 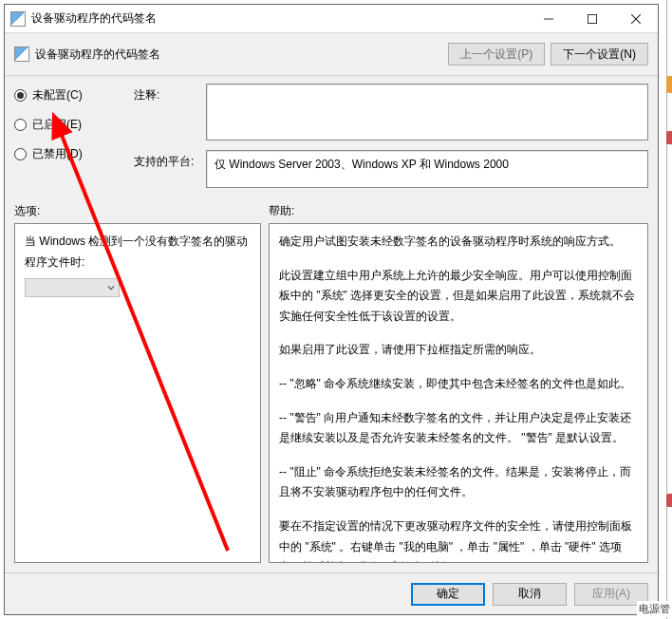 What do you see at coordinates (496, 54) in the screenshot?
I see `prev-setting-button: 上一个设置(P)` at bounding box center [496, 54].